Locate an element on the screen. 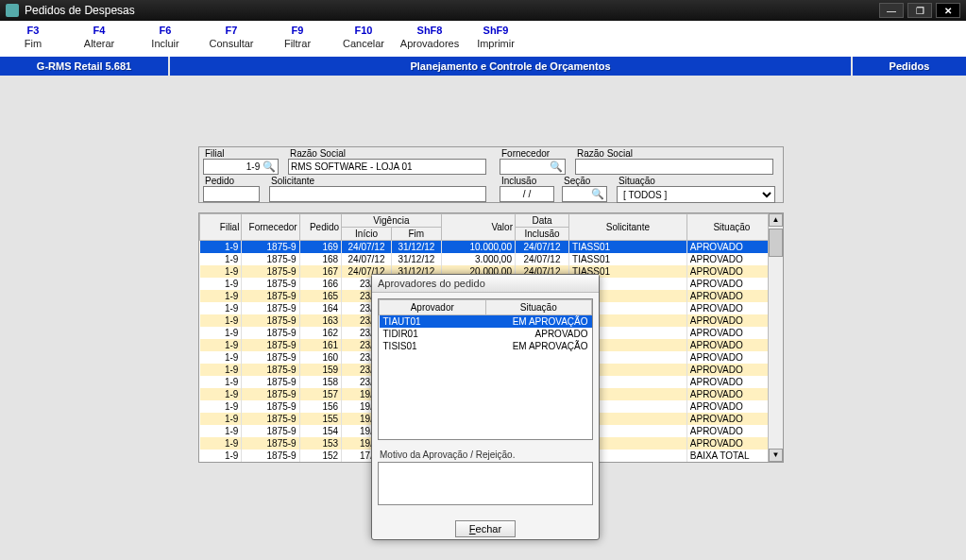 Image resolution: width=966 pixels, height=560 pixels. table-row: 1-91875-916924/07/1231/12/1210.000,0024/… is located at coordinates (489, 247).